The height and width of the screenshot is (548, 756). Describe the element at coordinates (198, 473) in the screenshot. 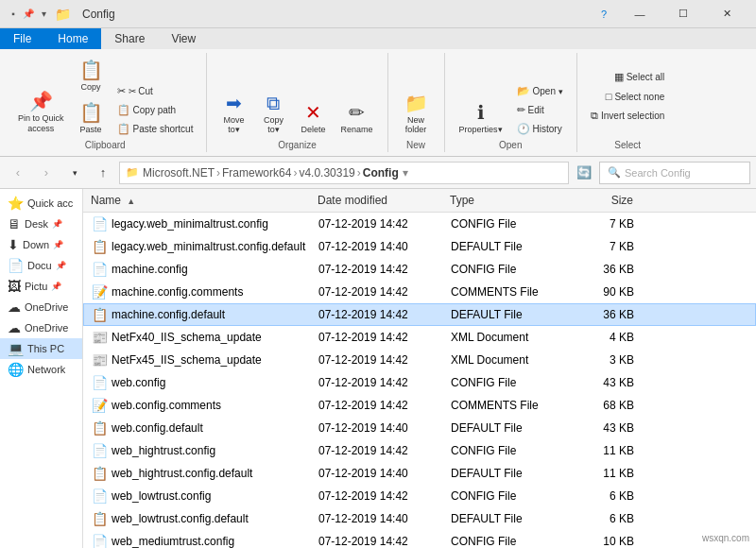

I see `cell-name-11: 📋 web_hightrust.config.default` at that location.